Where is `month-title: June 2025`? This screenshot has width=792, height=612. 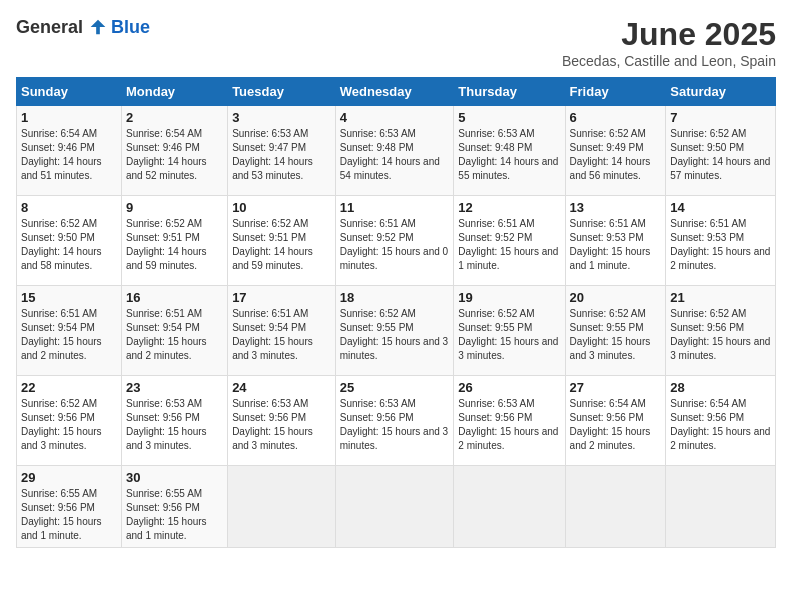 month-title: June 2025 is located at coordinates (669, 34).